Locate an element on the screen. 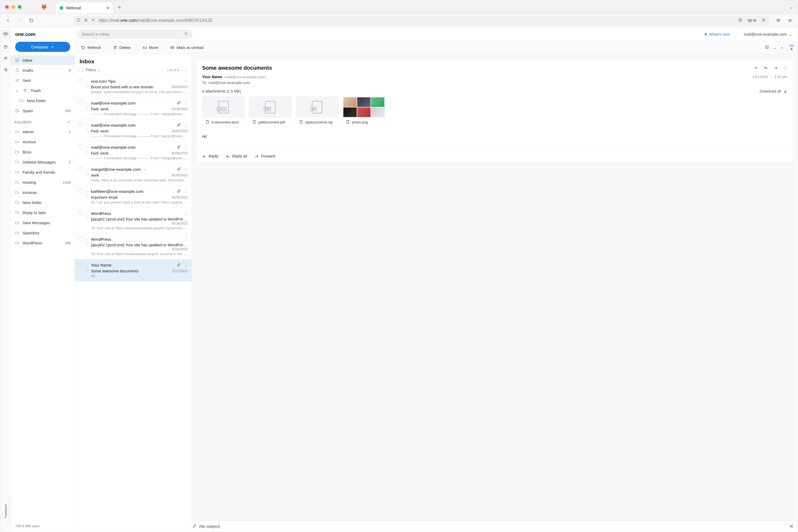  rail-settings-icon is located at coordinates (5, 71).